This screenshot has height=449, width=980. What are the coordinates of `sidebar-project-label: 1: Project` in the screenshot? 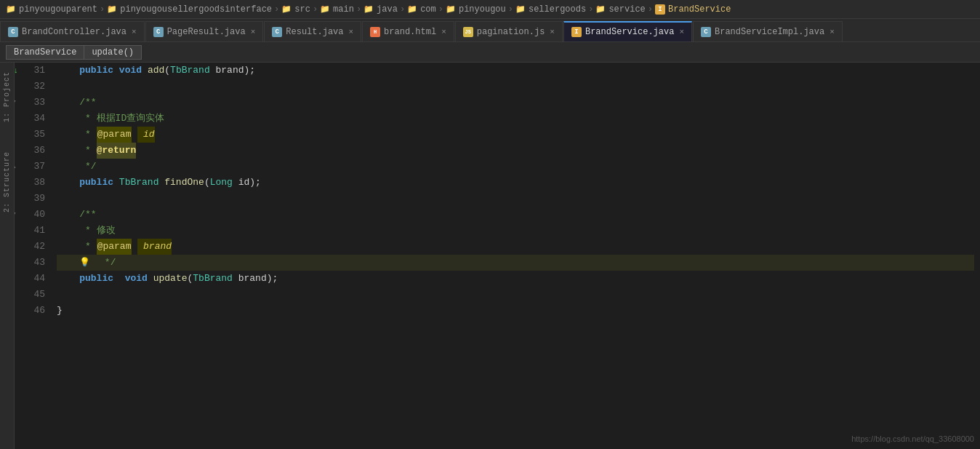 It's located at (7, 97).